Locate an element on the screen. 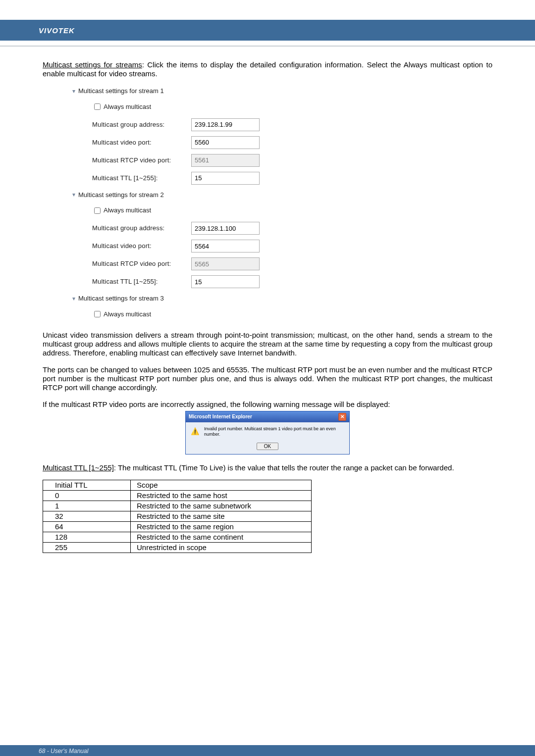  warning-intro-paragraph: If the multicast RTP video ports are inc… is located at coordinates (268, 404).